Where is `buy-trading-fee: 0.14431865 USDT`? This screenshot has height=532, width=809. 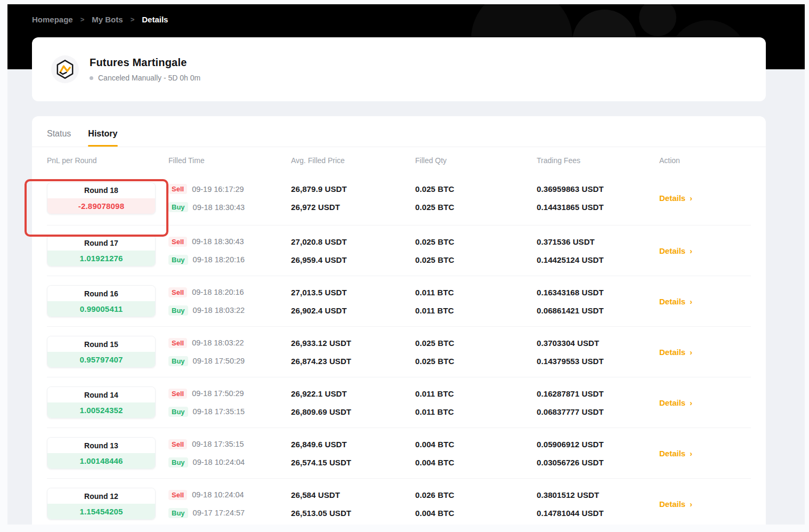 buy-trading-fee: 0.14431865 USDT is located at coordinates (570, 207).